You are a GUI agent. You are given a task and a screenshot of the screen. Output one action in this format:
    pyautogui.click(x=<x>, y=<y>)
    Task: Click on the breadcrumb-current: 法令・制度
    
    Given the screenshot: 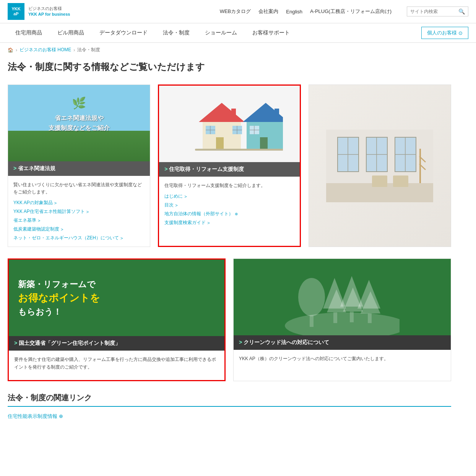 What is the action you would take?
    pyautogui.click(x=89, y=50)
    